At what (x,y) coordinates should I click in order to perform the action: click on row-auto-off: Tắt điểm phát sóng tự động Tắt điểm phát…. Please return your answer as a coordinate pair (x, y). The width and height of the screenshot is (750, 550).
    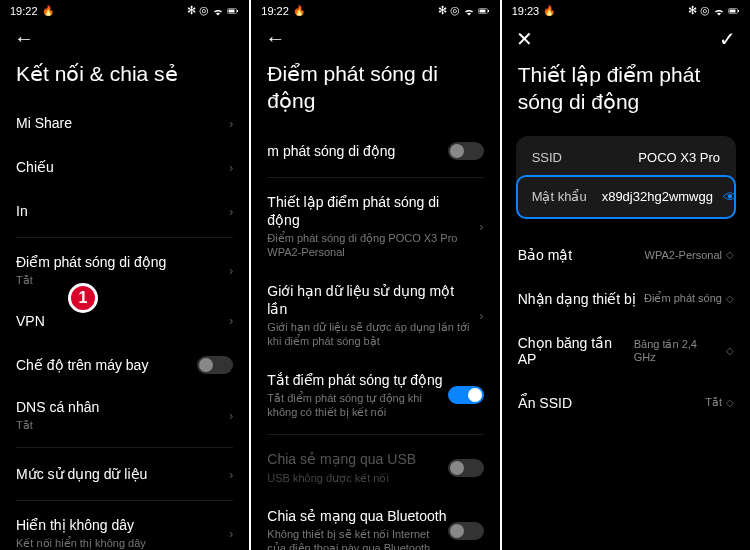
    Looking at the image, I should click on (375, 396).